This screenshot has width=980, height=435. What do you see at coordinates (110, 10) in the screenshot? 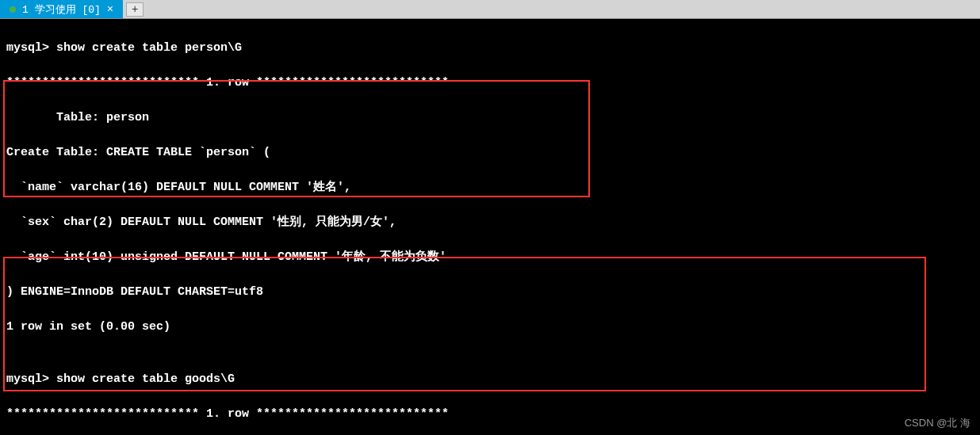
I see `close-icon: ×` at bounding box center [110, 10].